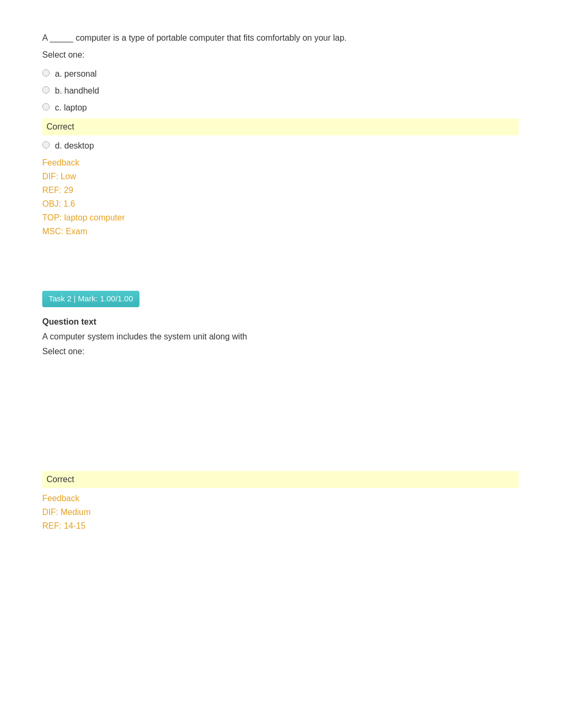 The width and height of the screenshot is (561, 728). Describe the element at coordinates (280, 74) in the screenshot. I see `option-a-row: a. personal` at that location.